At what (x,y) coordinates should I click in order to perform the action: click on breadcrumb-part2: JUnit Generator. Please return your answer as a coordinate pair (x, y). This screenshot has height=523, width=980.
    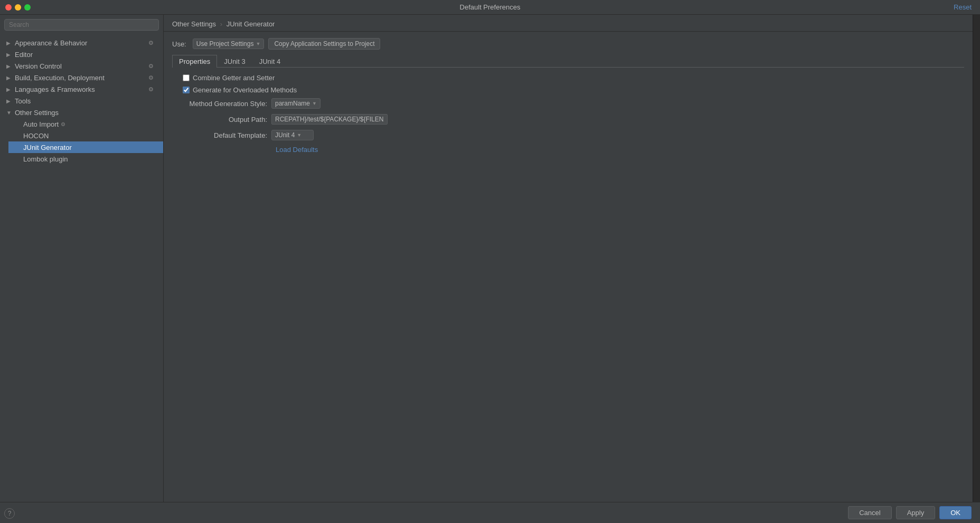
    Looking at the image, I should click on (251, 24).